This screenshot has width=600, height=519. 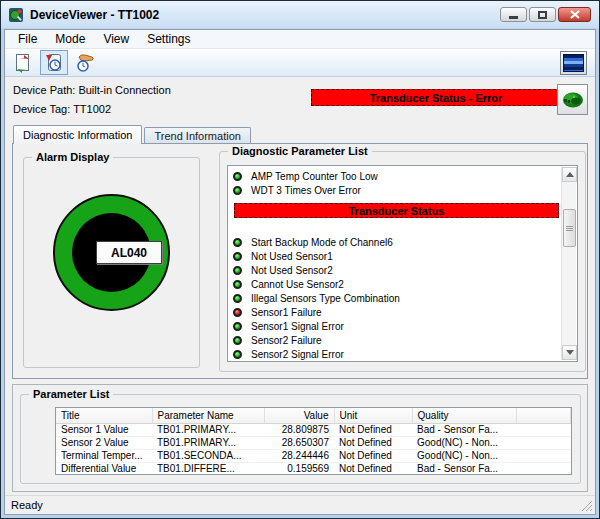 I want to click on parameter-row: Terminal Temper...TB01.SECONDA...28.2444…, so click(x=314, y=456).